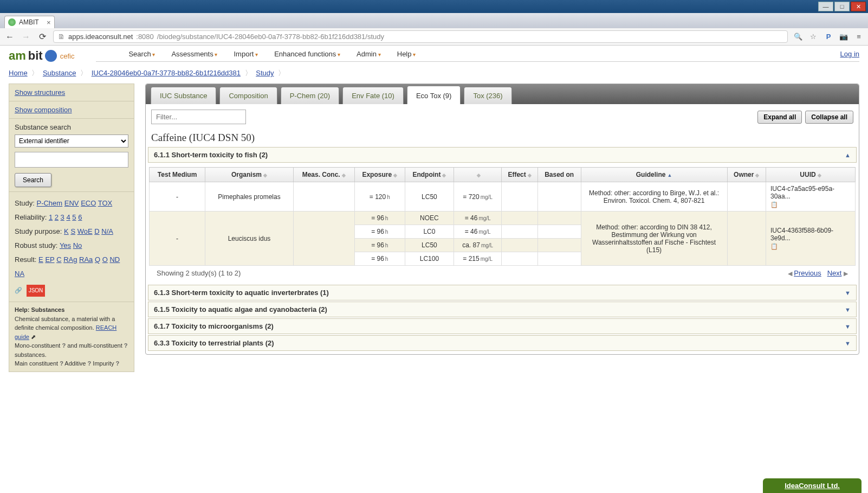  I want to click on menu-enhanced: Enhanced functions, so click(307, 54).